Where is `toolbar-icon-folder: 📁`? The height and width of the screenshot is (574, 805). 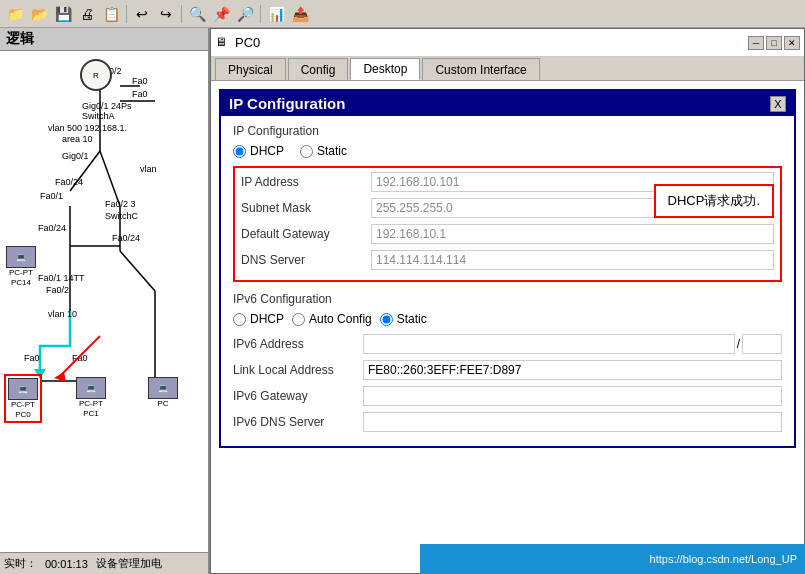
toolbar-icon-folder: 📁 is located at coordinates (15, 14).